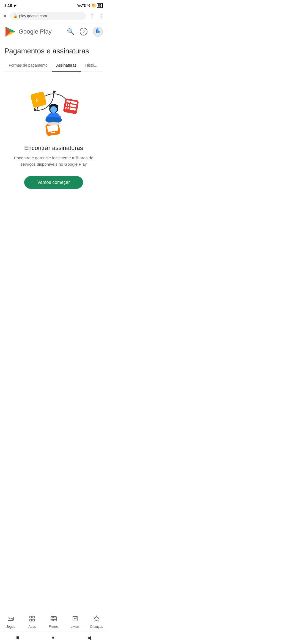 This screenshot has width=297, height=644. What do you see at coordinates (54, 182) in the screenshot?
I see `cta-button: Vamos começar` at bounding box center [54, 182].